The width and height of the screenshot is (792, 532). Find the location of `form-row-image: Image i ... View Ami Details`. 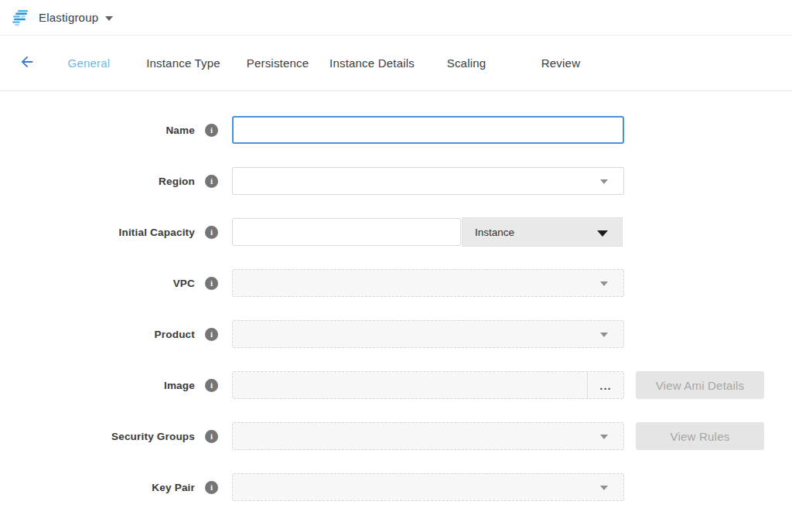

form-row-image: Image i ... View Ami Details is located at coordinates (396, 385).